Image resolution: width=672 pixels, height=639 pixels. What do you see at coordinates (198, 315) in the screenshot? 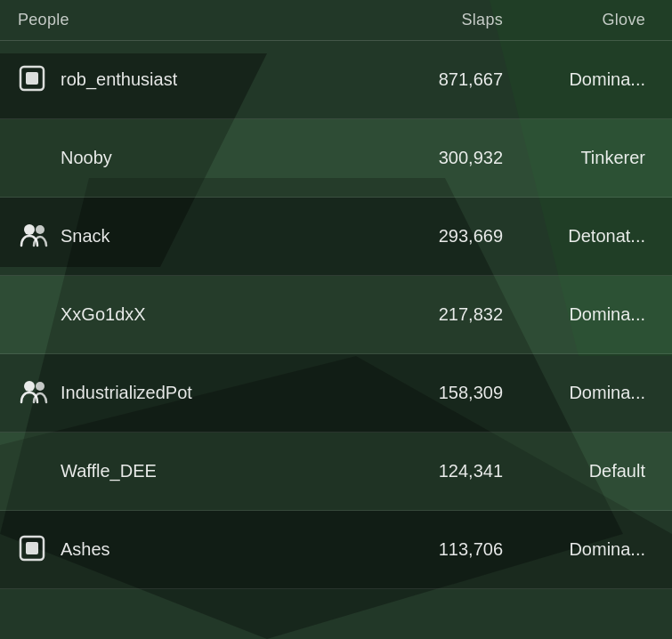
I see `person-cell: XxGo1dxX` at bounding box center [198, 315].